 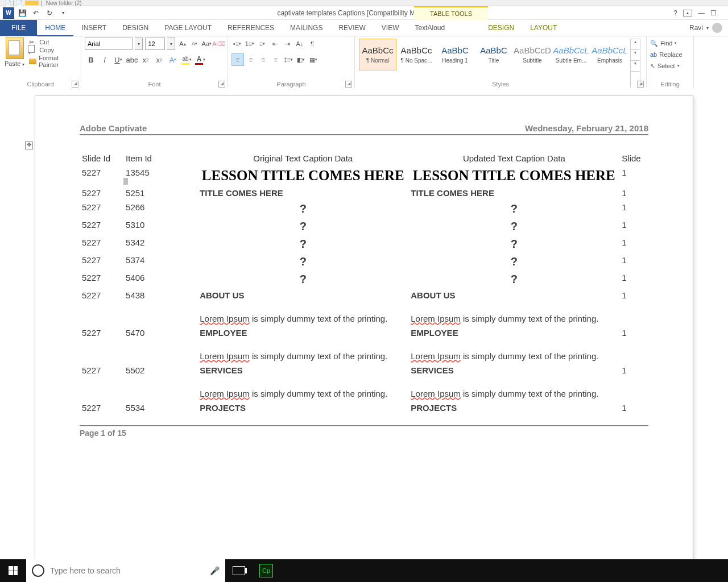 What do you see at coordinates (13, 571) in the screenshot?
I see `start-button` at bounding box center [13, 571].